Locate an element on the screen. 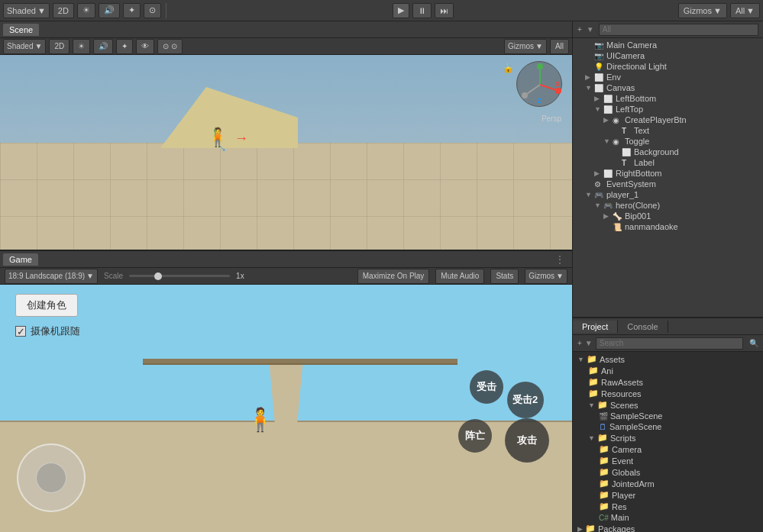 The height and width of the screenshot is (532, 763). icon-uicamera: 📷 is located at coordinates (600, 56).